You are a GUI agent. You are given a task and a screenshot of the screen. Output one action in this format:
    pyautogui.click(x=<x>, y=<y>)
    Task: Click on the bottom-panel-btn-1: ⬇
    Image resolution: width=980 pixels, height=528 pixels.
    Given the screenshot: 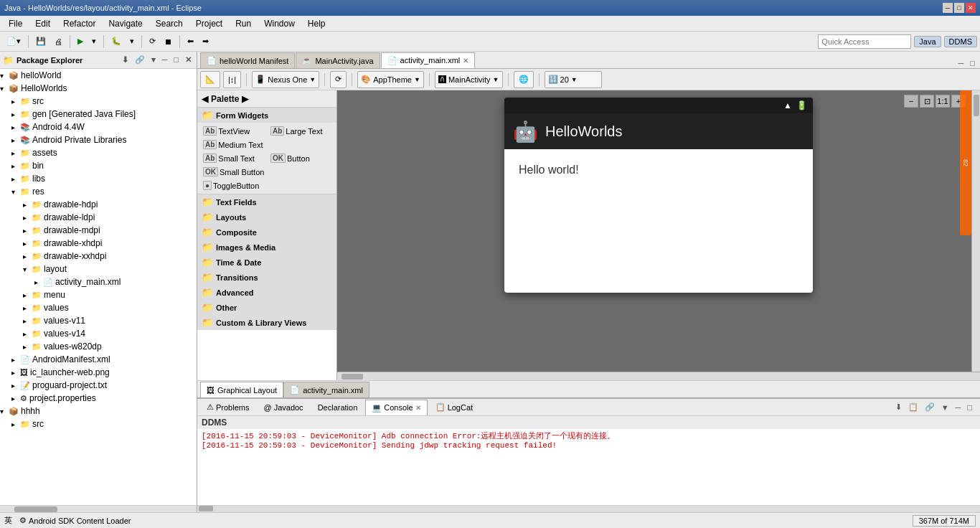 What is the action you would take?
    pyautogui.click(x=898, y=407)
    